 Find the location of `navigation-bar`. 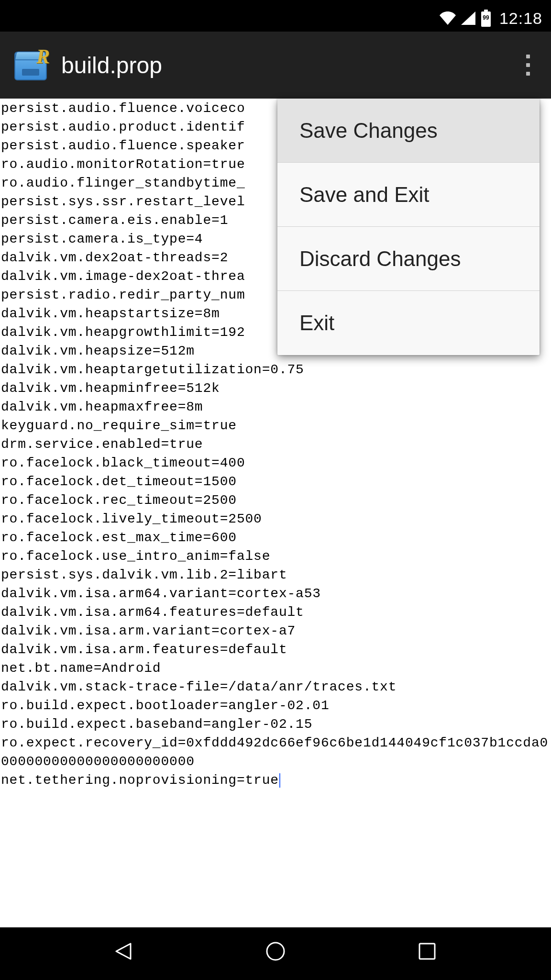

navigation-bar is located at coordinates (276, 951).